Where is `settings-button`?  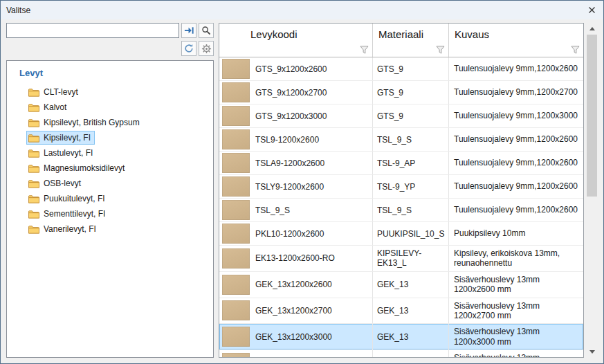 settings-button is located at coordinates (206, 48).